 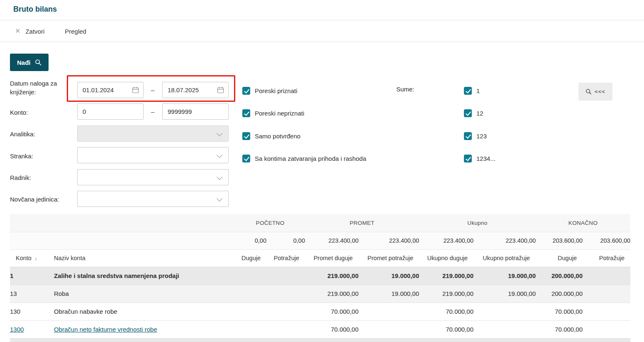 I want to click on cell-ukupno-duguje: 219.000,00, so click(x=446, y=276).